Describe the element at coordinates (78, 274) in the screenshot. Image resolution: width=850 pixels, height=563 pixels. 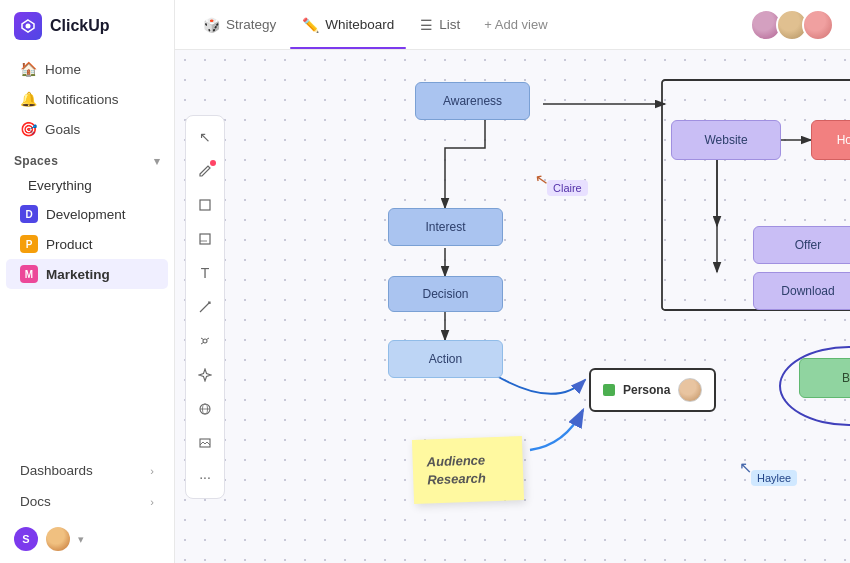
I see `marketing-label: Marketing` at that location.